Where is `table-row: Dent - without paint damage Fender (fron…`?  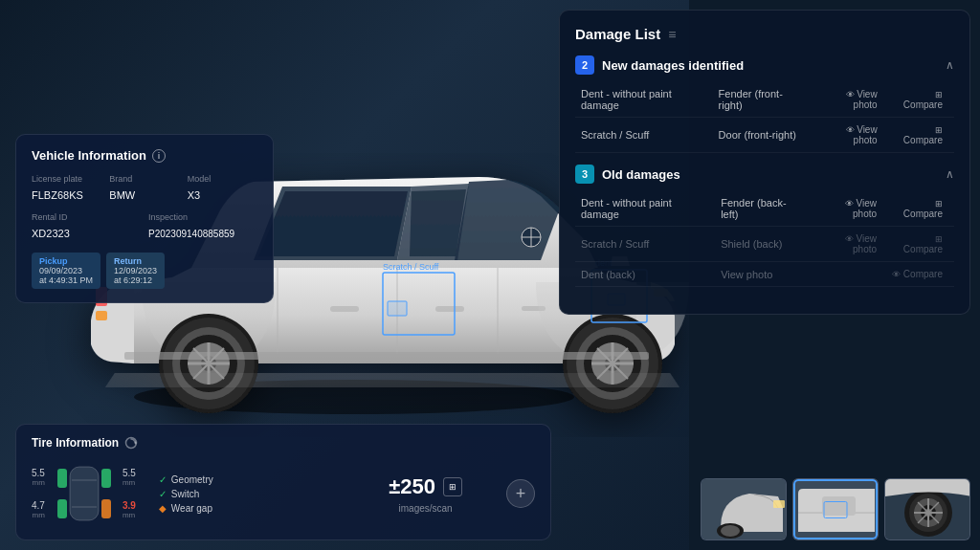 table-row: Dent - without paint damage Fender (fron… is located at coordinates (765, 99).